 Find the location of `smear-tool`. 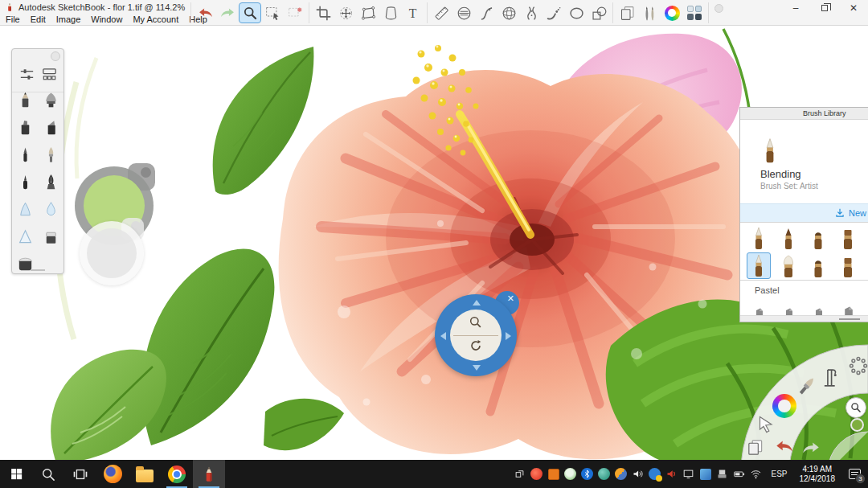

smear-tool is located at coordinates (26, 238).